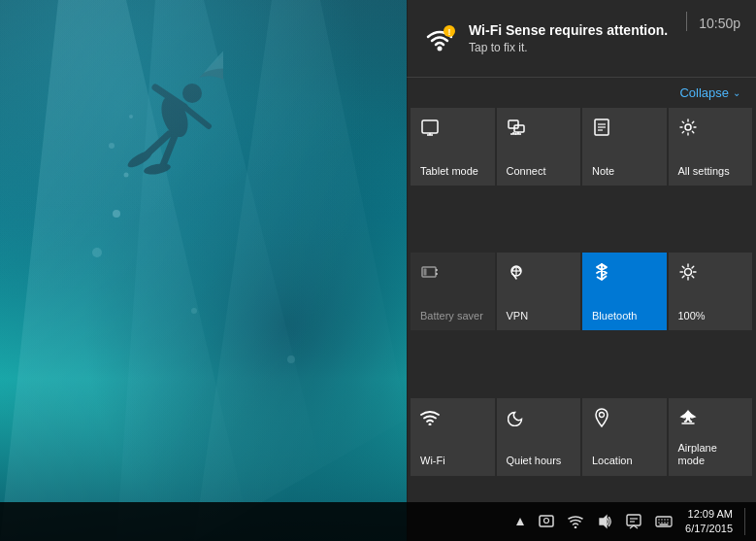 This screenshot has width=756, height=541. I want to click on tile-quiet-hours-label: Quiet hours, so click(534, 460).